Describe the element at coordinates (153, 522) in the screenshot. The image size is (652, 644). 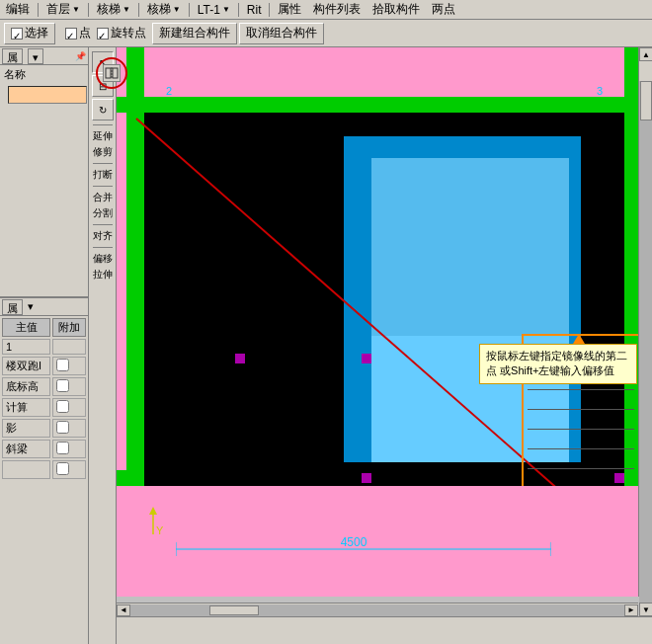
I see `axis-svg: Y` at that location.